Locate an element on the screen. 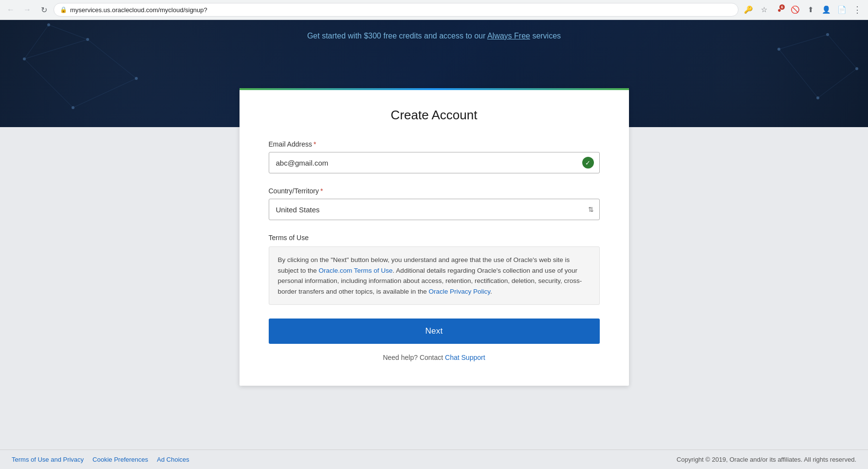 The width and height of the screenshot is (868, 469). country-required-marker: * is located at coordinates (321, 191).